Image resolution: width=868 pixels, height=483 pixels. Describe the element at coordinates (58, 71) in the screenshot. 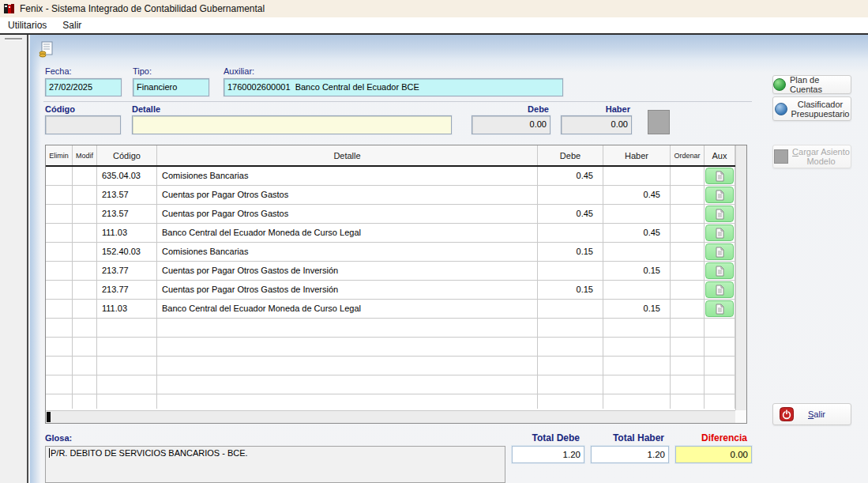

I see `fecha-label: Fecha:` at that location.